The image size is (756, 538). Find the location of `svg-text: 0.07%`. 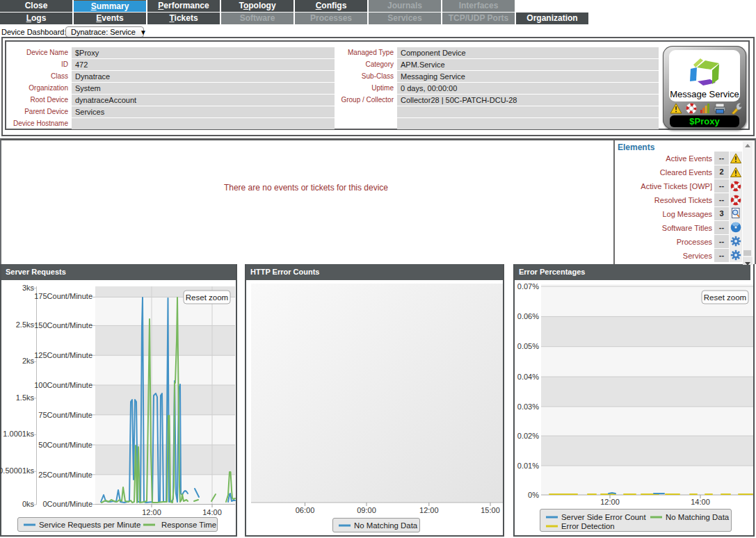

svg-text: 0.07% is located at coordinates (529, 286).